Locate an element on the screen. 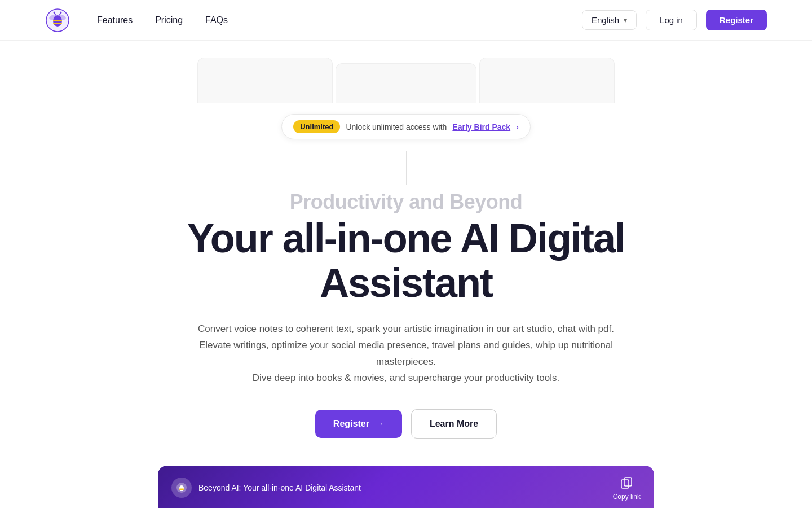 Image resolution: width=812 pixels, height=508 pixels. badge-unlimited-tag: Unlimited is located at coordinates (317, 126).